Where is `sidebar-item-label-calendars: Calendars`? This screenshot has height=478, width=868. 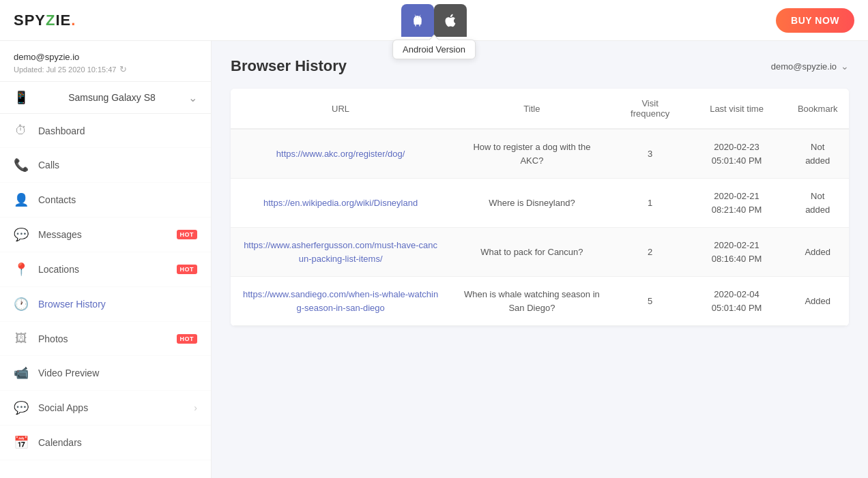 sidebar-item-label-calendars: Calendars is located at coordinates (117, 443).